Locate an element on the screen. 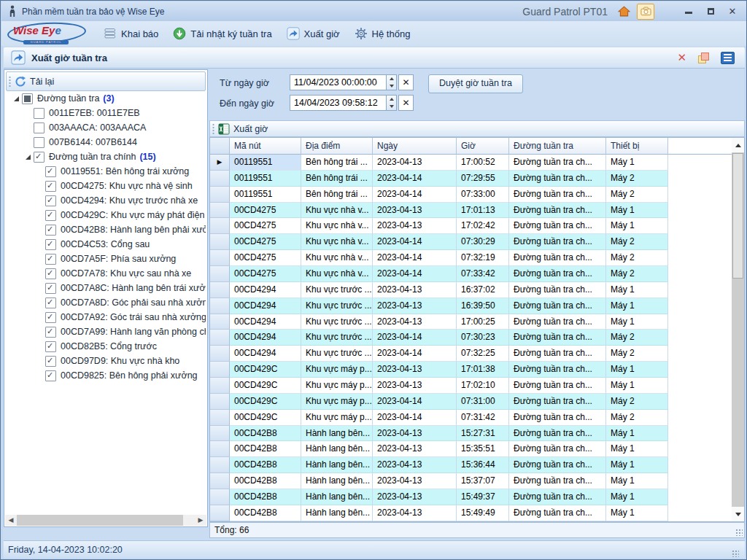 The height and width of the screenshot is (560, 747). tree-node: 00CD42B8: Hành lang bên phải xưởng is located at coordinates (105, 230).